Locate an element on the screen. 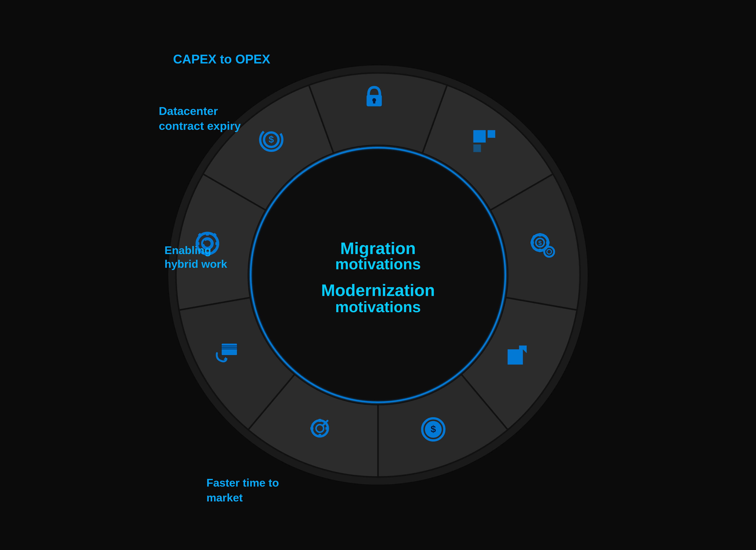 The image size is (756, 550). migration-title: Migration is located at coordinates (378, 248).